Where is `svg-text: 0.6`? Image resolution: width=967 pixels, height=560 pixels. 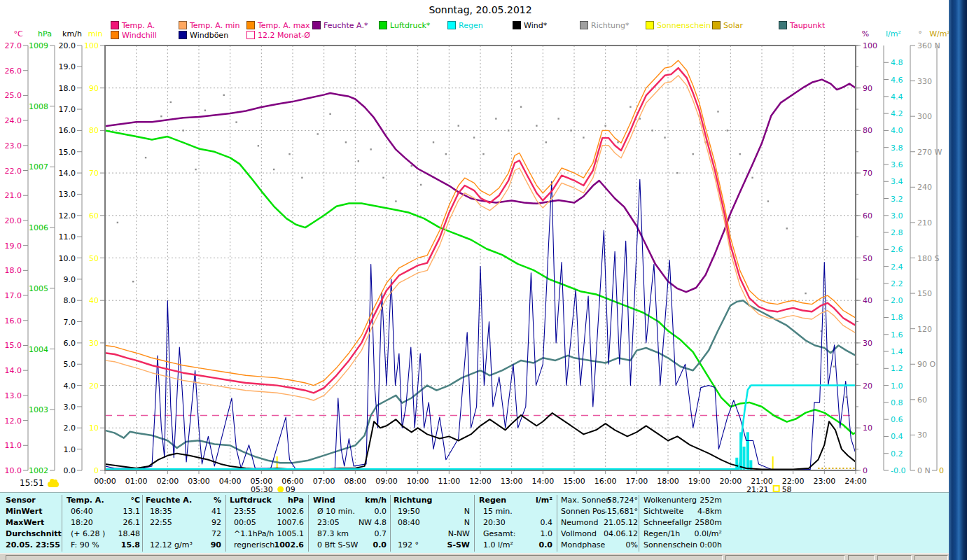
svg-text: 0.6 is located at coordinates (897, 420).